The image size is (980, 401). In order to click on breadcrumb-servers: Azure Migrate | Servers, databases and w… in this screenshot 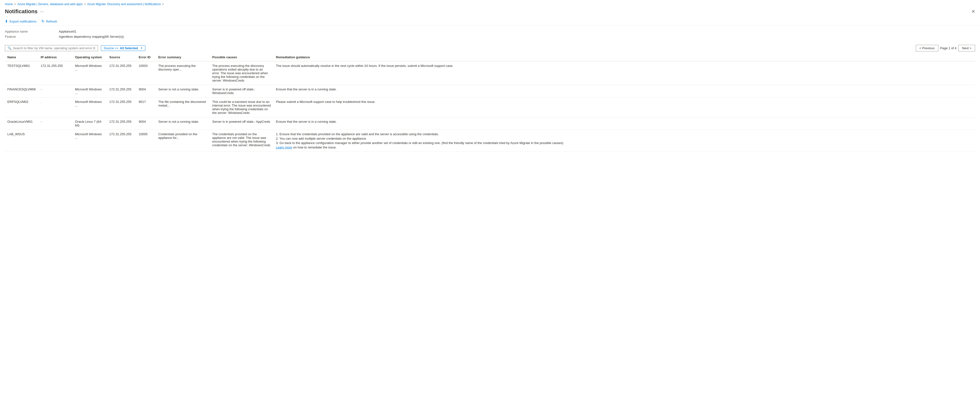, I will do `click(50, 4)`.